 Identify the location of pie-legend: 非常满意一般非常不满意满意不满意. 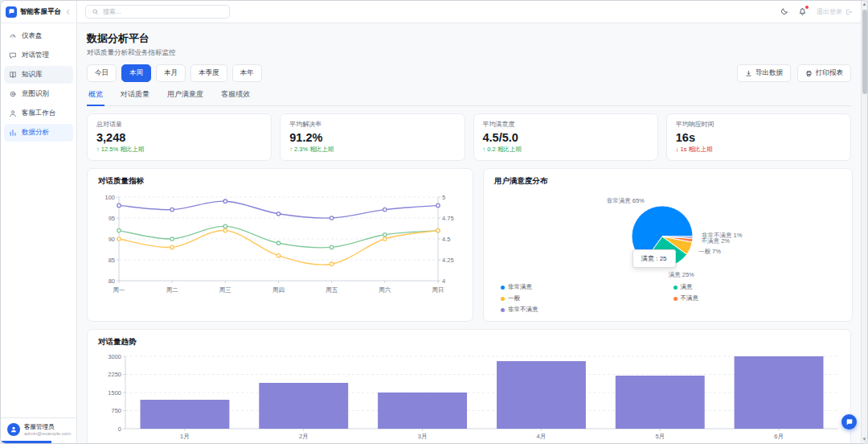
(671, 298).